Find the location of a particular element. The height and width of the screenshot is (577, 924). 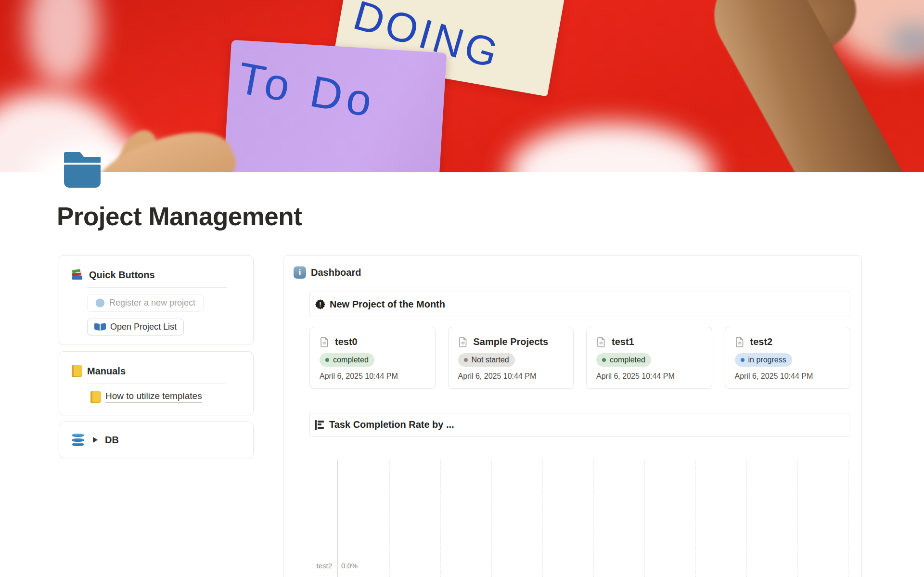

project-card-test1: test1 completed April 6, 2025 10:44 PM is located at coordinates (649, 358).